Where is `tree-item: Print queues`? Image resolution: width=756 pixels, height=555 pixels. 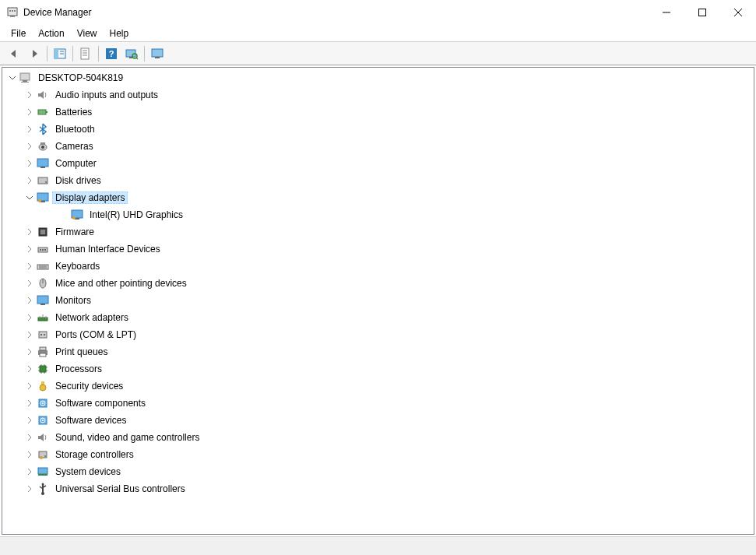
tree-item: Print queues is located at coordinates (378, 352).